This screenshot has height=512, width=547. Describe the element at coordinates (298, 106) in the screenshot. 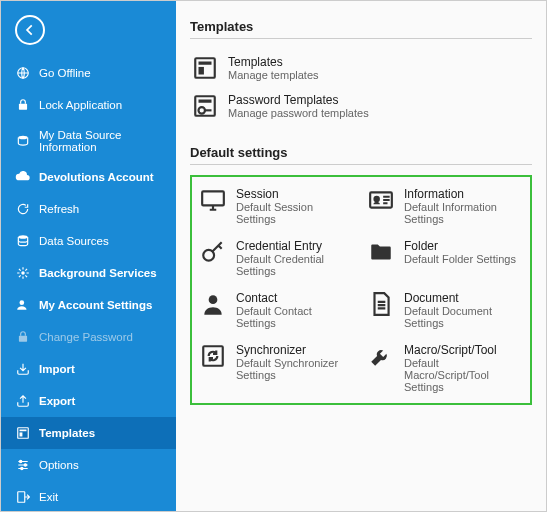

I see `tile-text: Password Templates Manage password templ…` at that location.